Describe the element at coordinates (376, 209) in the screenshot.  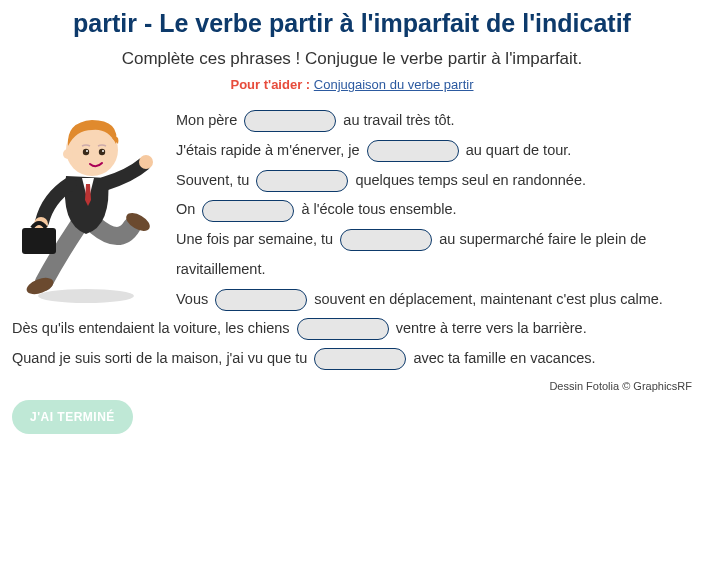
I see `sentence-text: à l'école tous ensemble.` at that location.